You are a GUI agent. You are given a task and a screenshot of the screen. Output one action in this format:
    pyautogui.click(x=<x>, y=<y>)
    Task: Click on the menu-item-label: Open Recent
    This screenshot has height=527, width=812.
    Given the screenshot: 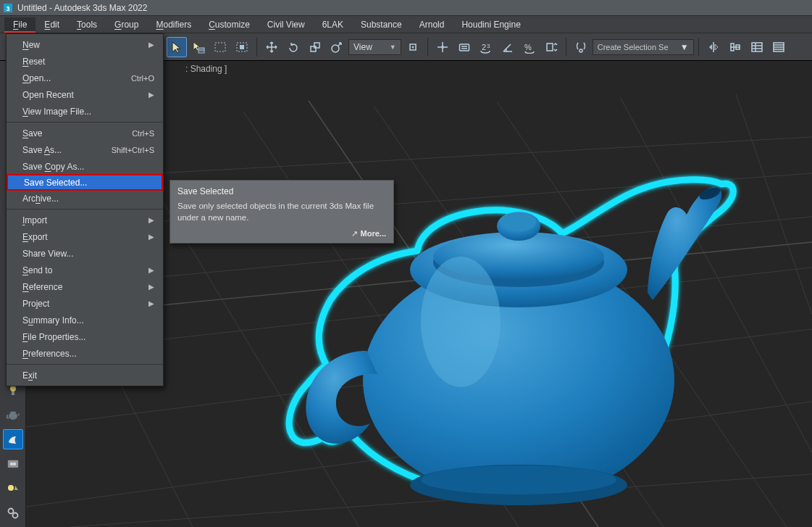 What is the action you would take?
    pyautogui.click(x=48, y=95)
    